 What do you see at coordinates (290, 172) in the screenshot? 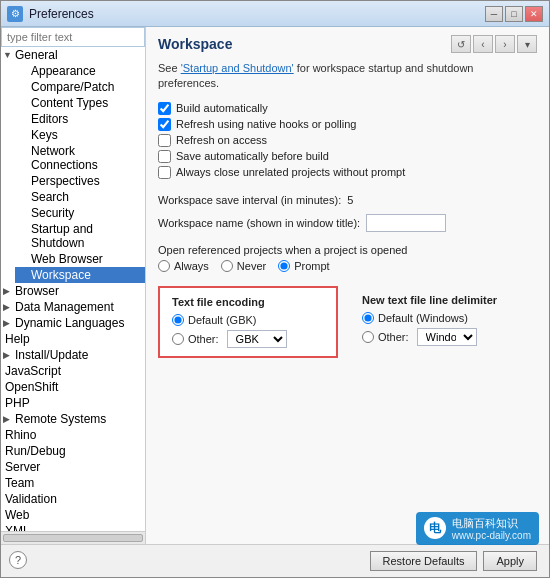
I see `checkbox-close-unrelated-label: Always close unrelated projects without …` at bounding box center [290, 172].